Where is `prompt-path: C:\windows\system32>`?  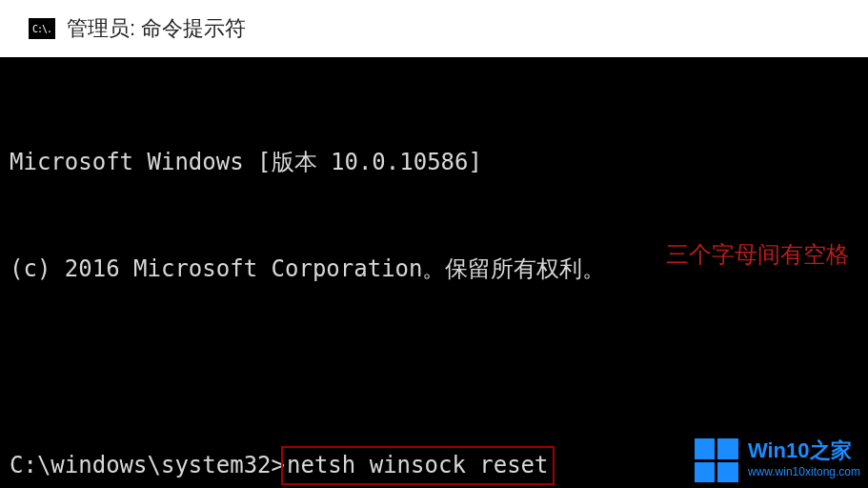
prompt-path: C:\windows\system32> is located at coordinates (147, 465).